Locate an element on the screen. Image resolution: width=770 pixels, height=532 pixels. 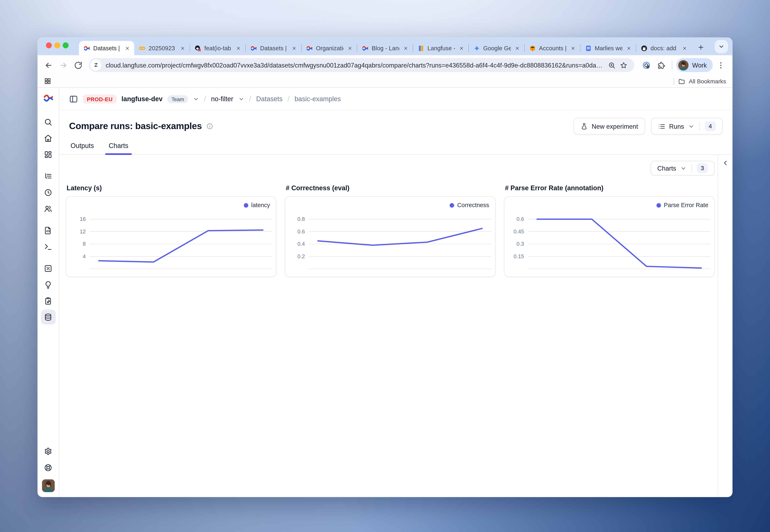
site-settings-icon is located at coordinates (96, 65).